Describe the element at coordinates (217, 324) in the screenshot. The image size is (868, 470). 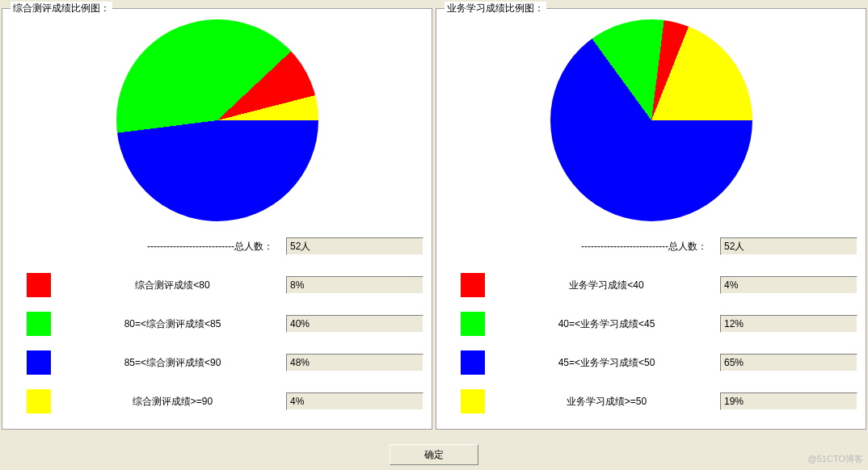
I see `left-row-1: 80=<综合测评成绩<85 40%` at that location.